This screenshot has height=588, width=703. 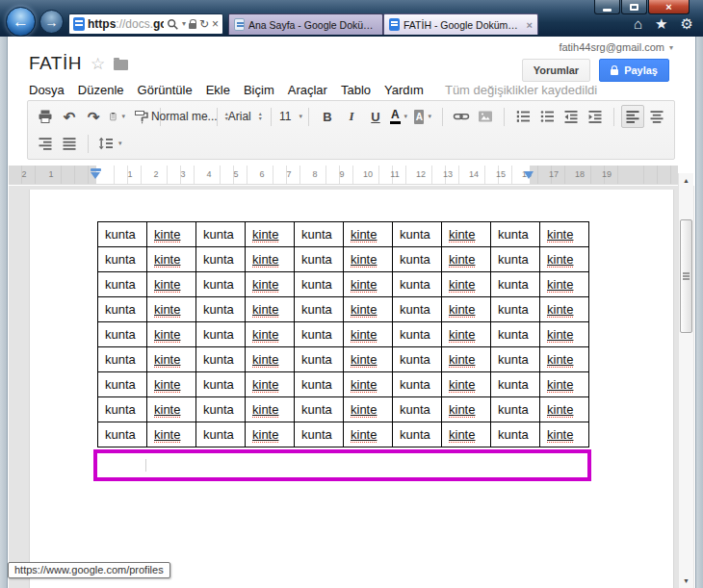 I want to click on address-bar: https://docs.goo... ▾ ↻ ×, so click(x=146, y=24).